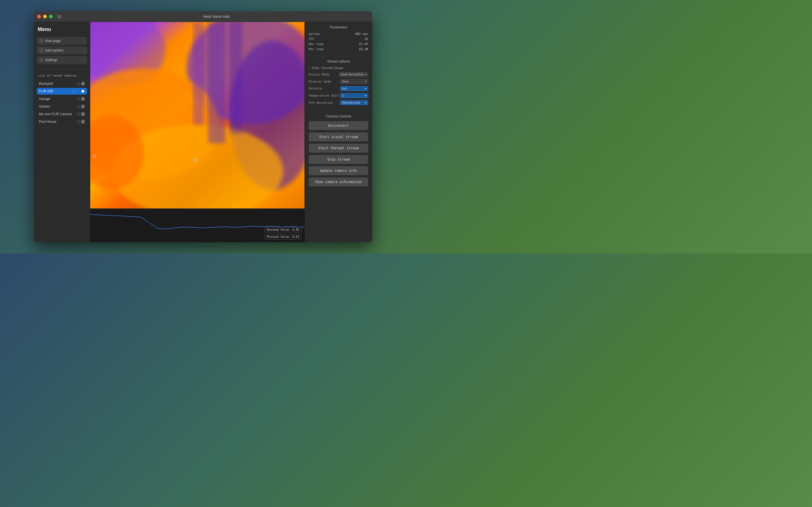 This screenshot has height=507, width=812. I want to click on camera-controls-section: Camera Controls Disconnect Start visual …, so click(338, 152).